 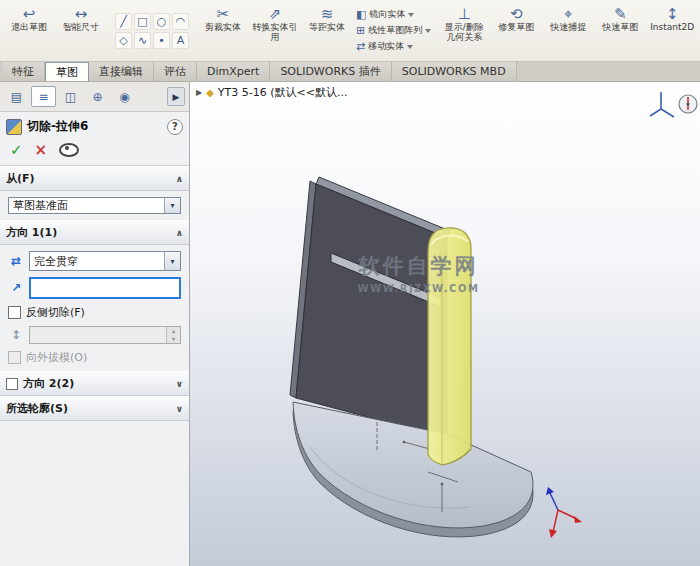 I want to click on view-compass-icon, so click(x=688, y=104).